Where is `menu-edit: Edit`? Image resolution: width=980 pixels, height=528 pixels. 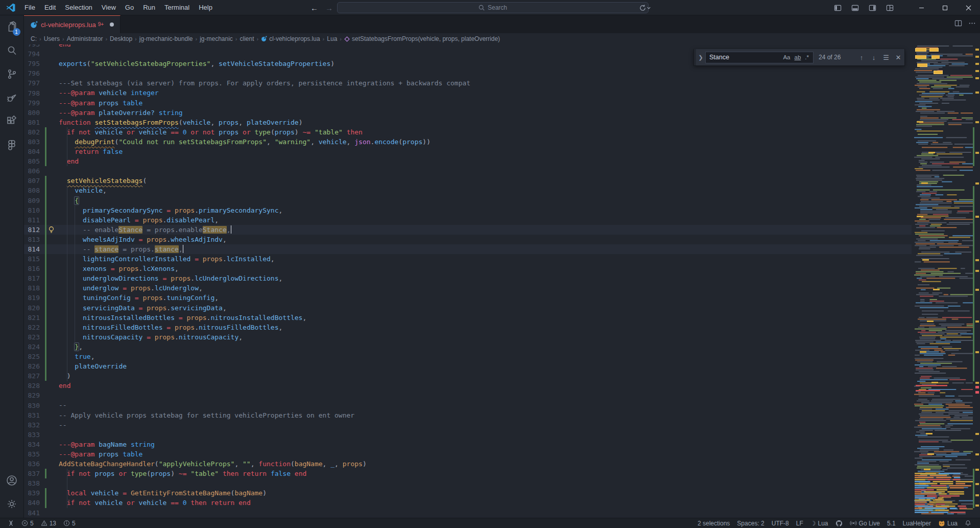 menu-edit: Edit is located at coordinates (50, 8).